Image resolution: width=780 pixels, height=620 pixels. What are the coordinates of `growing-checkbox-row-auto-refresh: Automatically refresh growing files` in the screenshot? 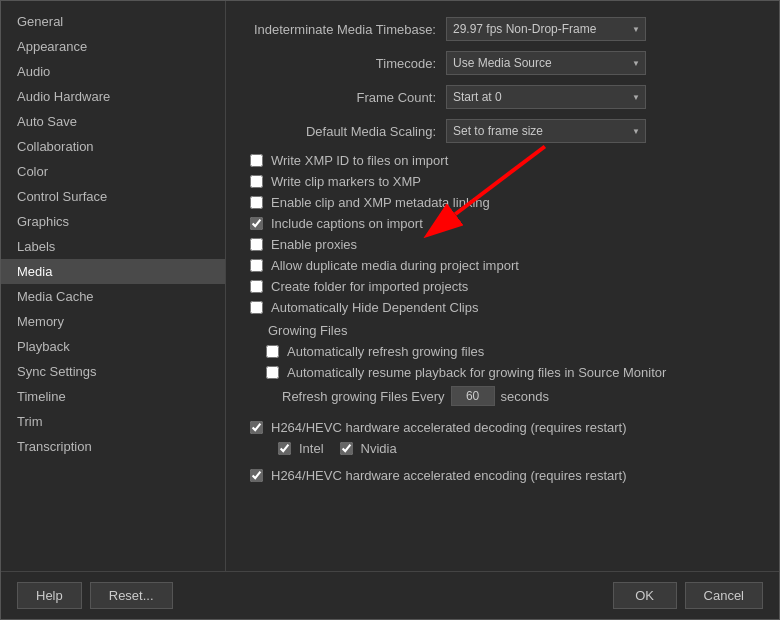 It's located at (502, 352).